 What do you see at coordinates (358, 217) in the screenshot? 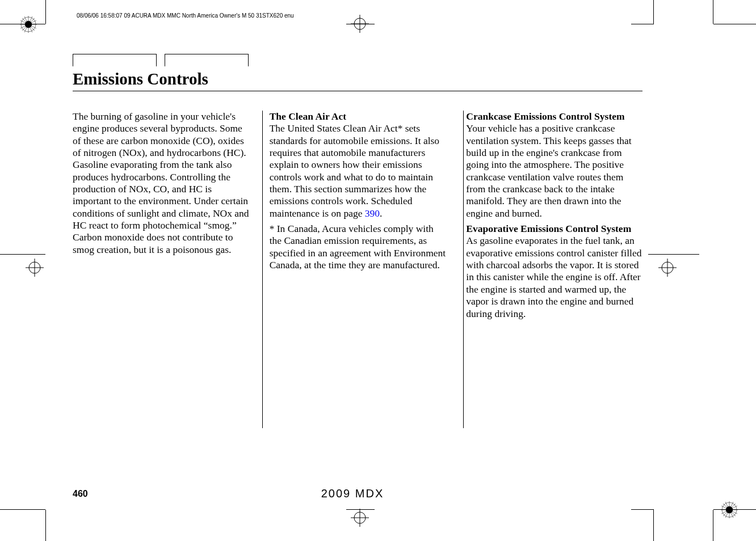
I see `column-2: The Clean Air ActThe United States Clean…` at bounding box center [358, 217].